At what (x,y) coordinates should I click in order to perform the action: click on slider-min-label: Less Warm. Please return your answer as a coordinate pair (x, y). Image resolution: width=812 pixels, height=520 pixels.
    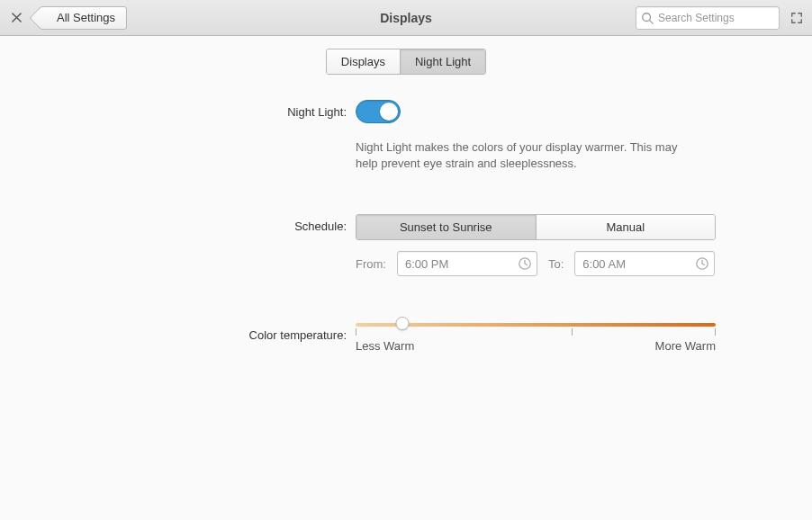
    Looking at the image, I should click on (385, 345).